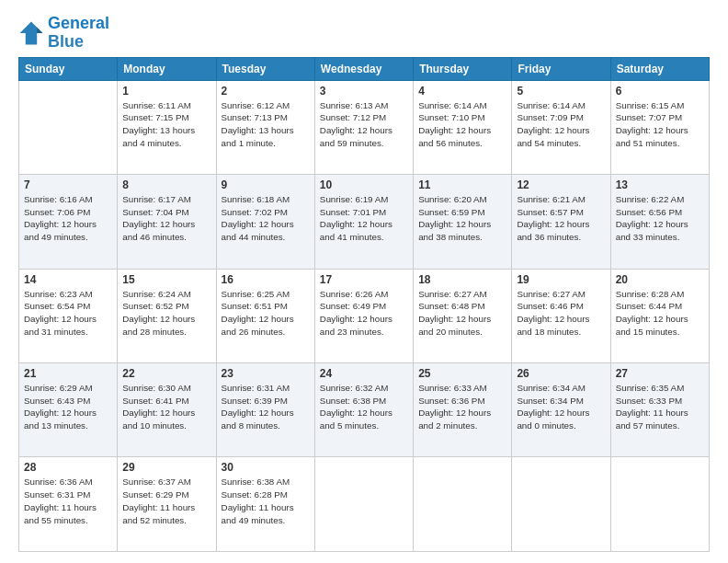 The width and height of the screenshot is (728, 563). Describe the element at coordinates (561, 313) in the screenshot. I see `day-info: Sunrise: 6:27 AM Sunset: 6:46 PM Dayligh…` at that location.